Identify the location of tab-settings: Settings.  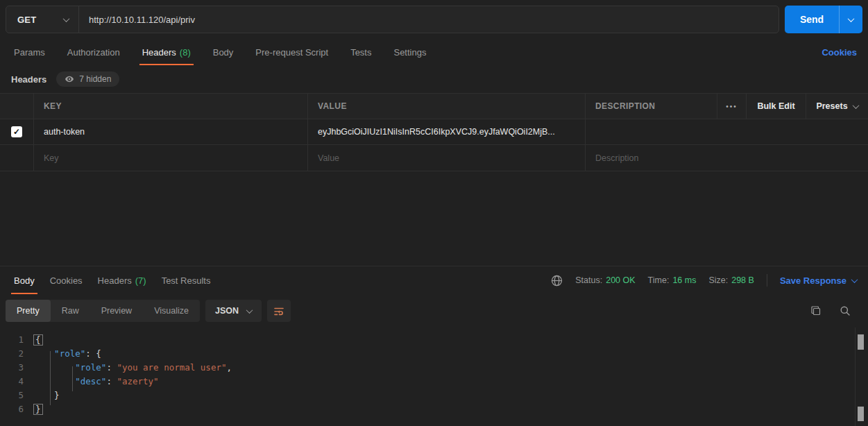
(409, 52).